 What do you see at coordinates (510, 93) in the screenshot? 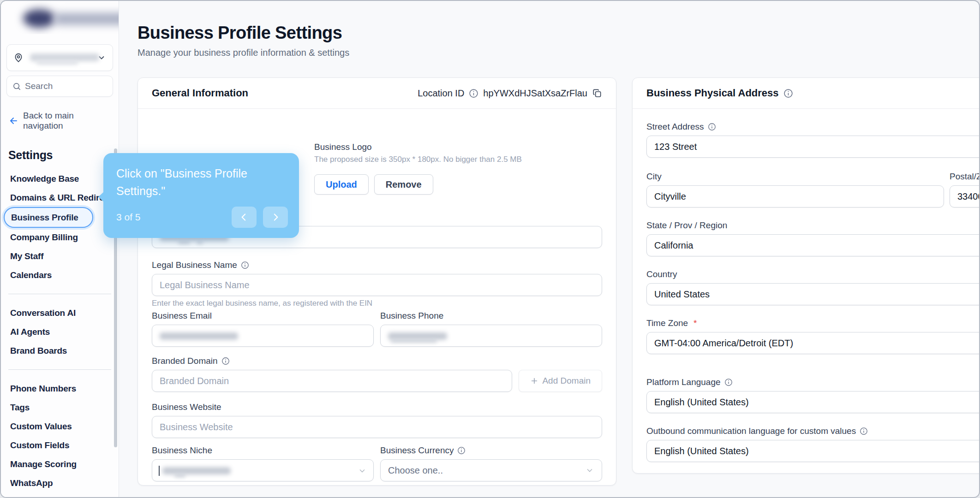
I see `location-id-row: Location ID hpYWXdHJSatXsaZrFlau` at bounding box center [510, 93].